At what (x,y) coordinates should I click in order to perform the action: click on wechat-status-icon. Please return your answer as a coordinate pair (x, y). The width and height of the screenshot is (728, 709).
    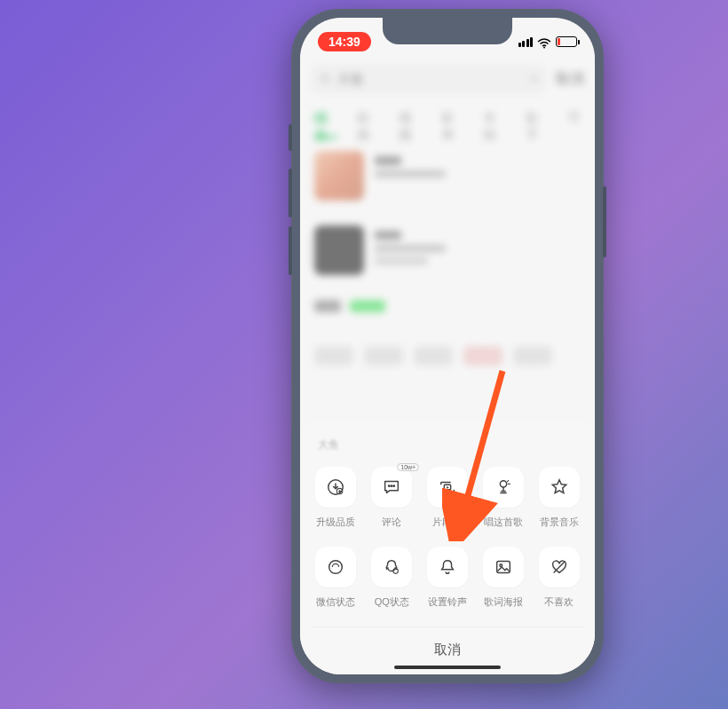
    Looking at the image, I should click on (336, 567).